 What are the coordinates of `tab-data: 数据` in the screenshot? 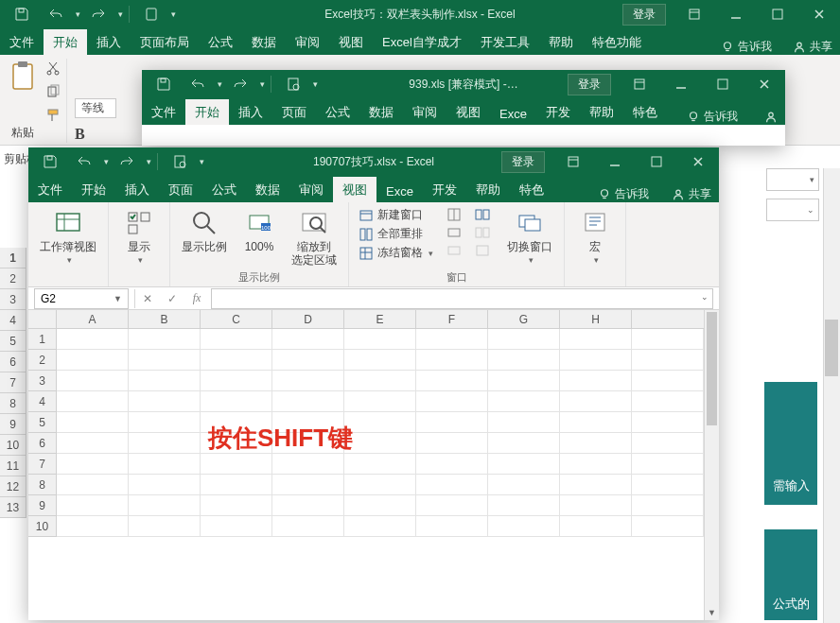 It's located at (268, 189).